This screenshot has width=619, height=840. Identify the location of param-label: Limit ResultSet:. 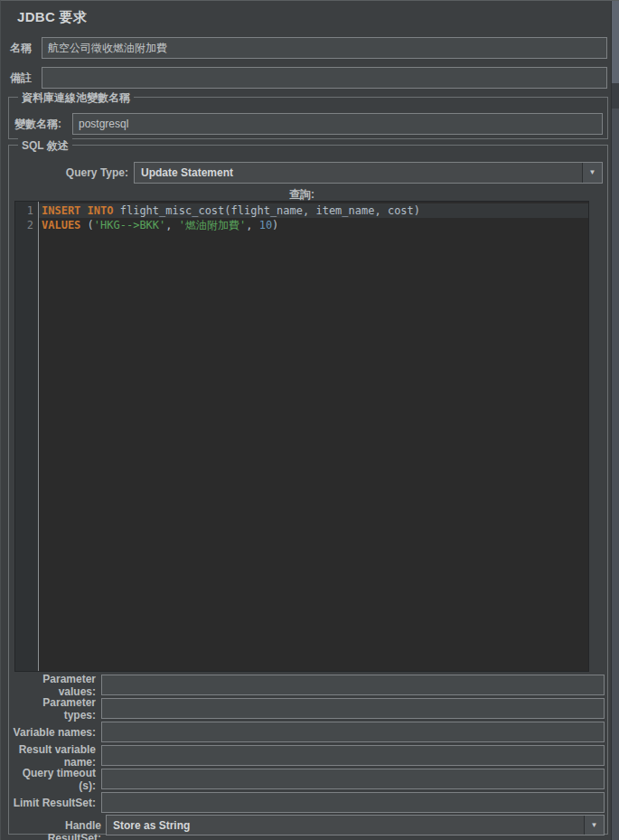
(55, 803).